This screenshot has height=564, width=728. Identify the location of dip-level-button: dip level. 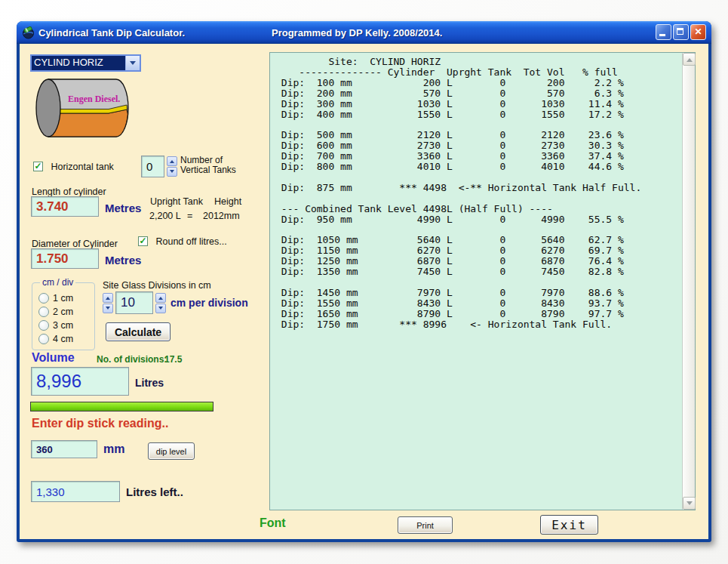
(171, 452).